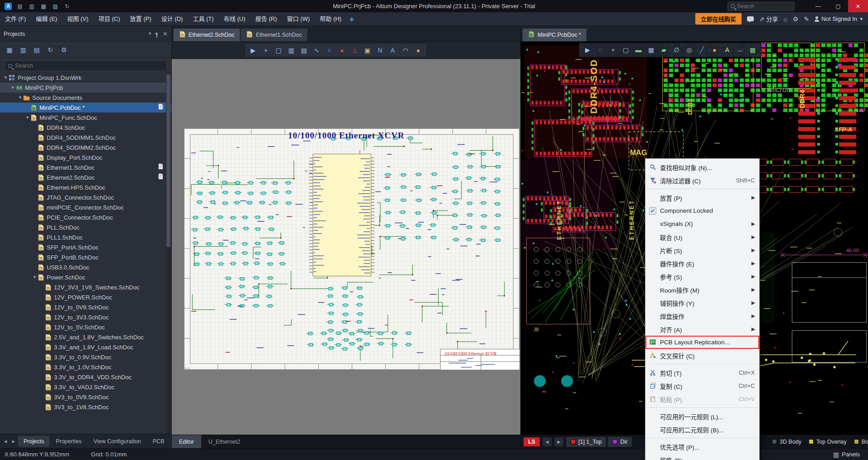 The height and width of the screenshot is (460, 868). I want to click on junction-icon: ●, so click(342, 51).